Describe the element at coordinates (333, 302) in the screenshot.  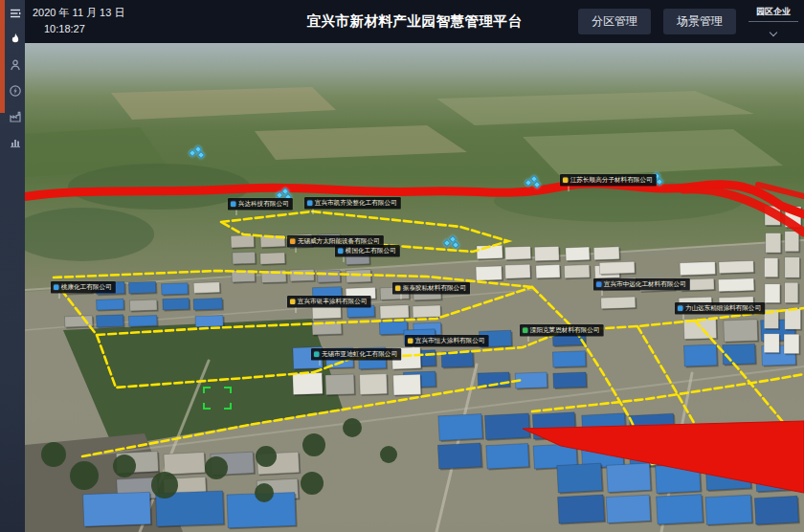
I see `company-label-text: 宜兴市银丰涂料有限公司` at that location.